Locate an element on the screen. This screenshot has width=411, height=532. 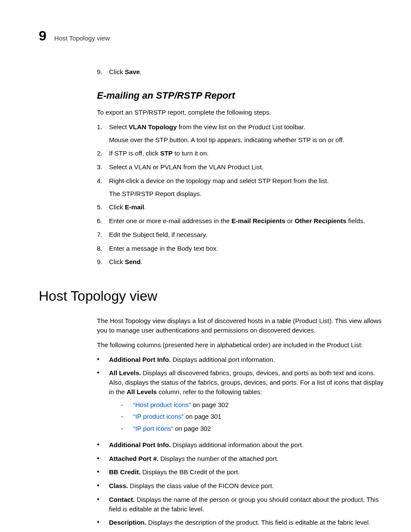
list-item: 9.Click Save. is located at coordinates (241, 72).